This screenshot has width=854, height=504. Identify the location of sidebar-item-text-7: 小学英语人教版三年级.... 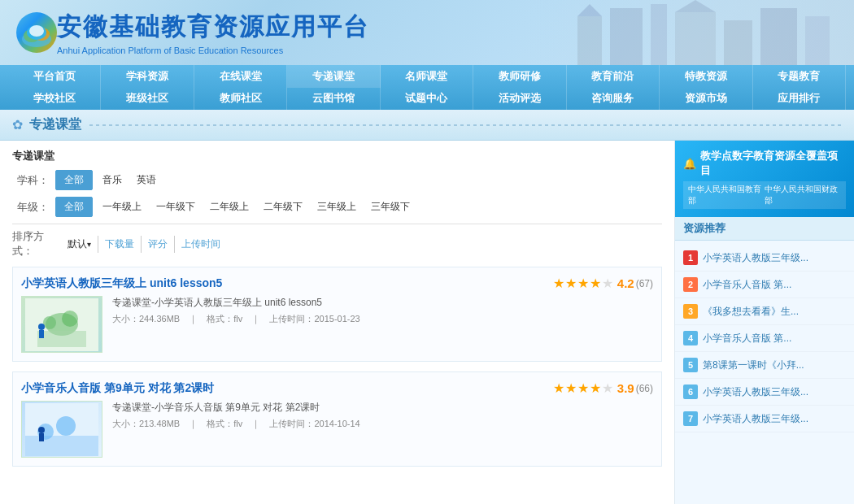
(756, 419).